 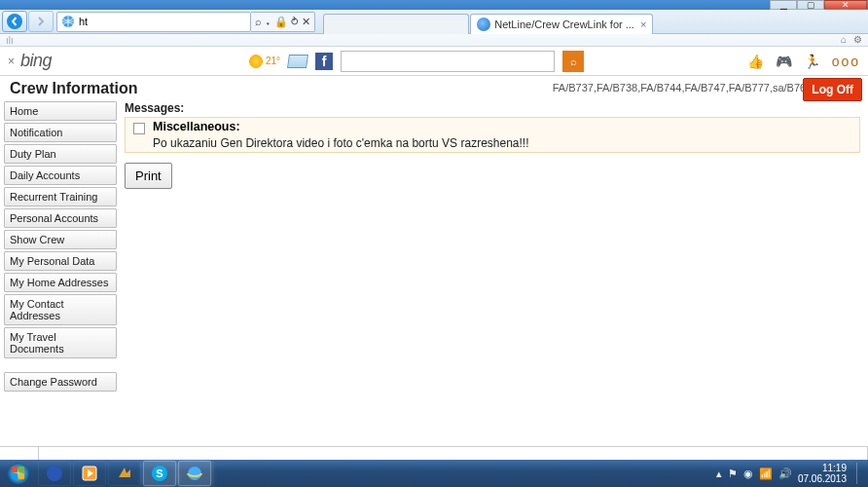 What do you see at coordinates (785, 473) in the screenshot?
I see `tray-volume-icon: 🔊` at bounding box center [785, 473].